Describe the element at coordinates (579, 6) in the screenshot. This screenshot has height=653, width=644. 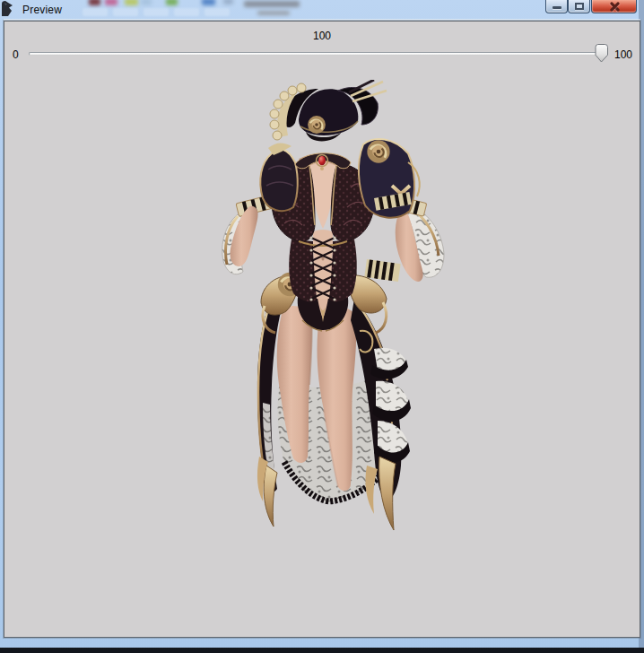
I see `maximize-icon` at that location.